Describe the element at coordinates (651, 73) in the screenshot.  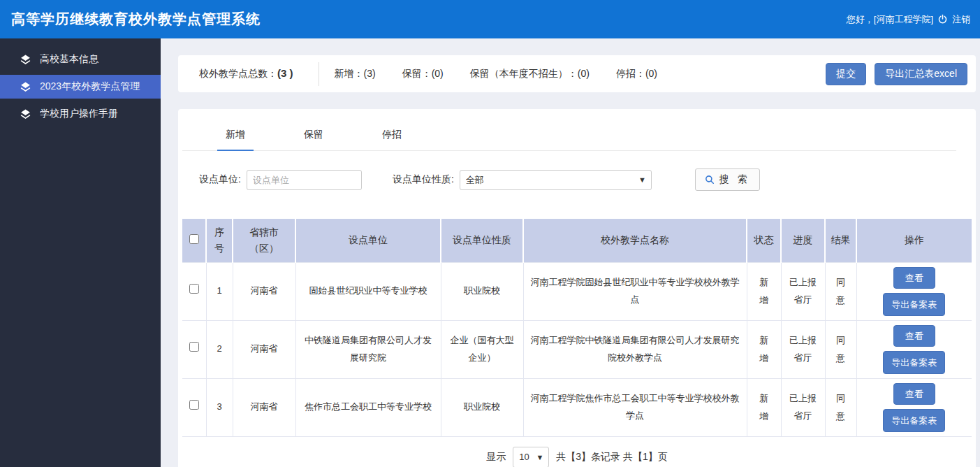
I see `stat-value: (0)` at that location.